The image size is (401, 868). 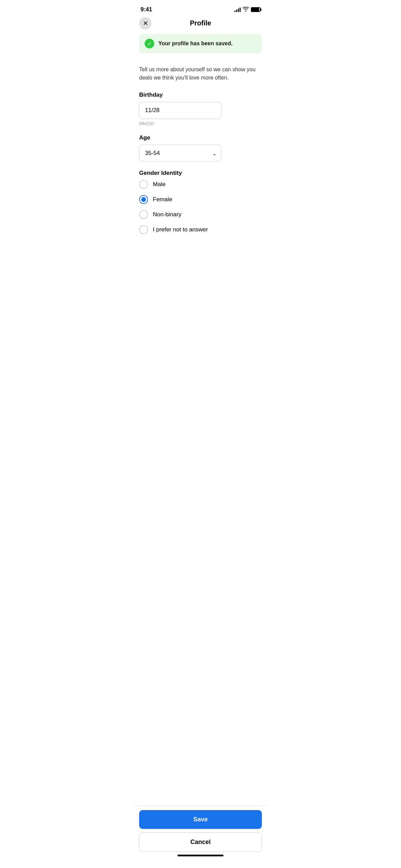 What do you see at coordinates (195, 44) in the screenshot?
I see `success-message: Your profile has been saved.` at bounding box center [195, 44].